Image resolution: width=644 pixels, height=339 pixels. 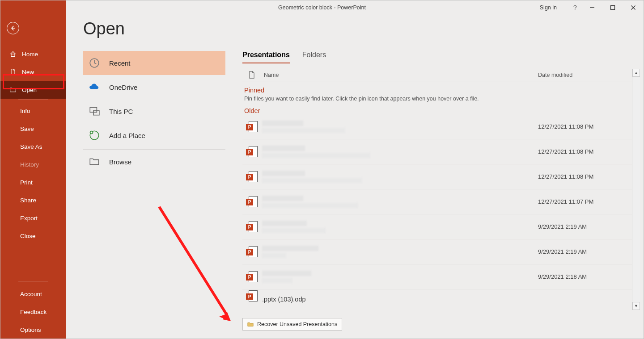 What do you see at coordinates (322, 8) in the screenshot?
I see `title-bar: Geometric color block - PowerPoint Sign …` at bounding box center [322, 8].